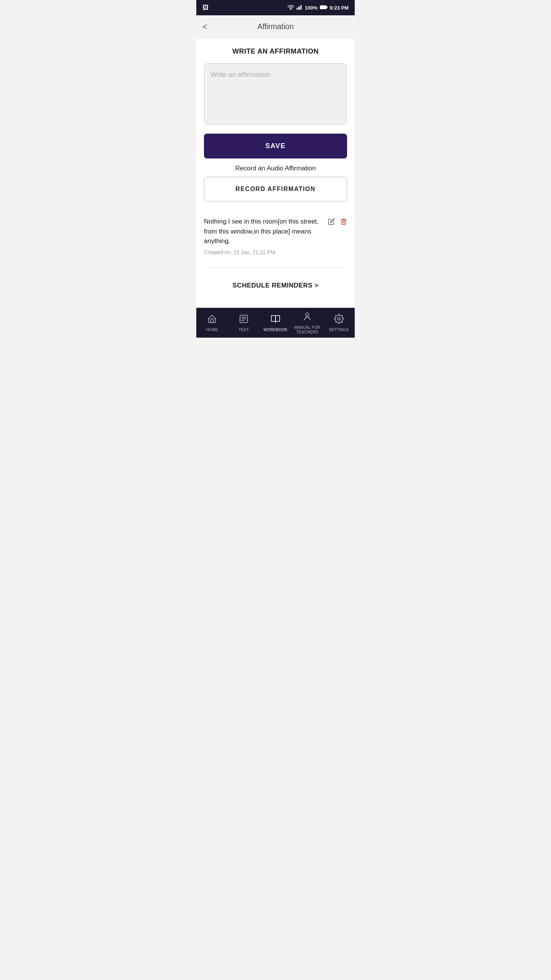 This screenshot has height=980, width=551. Describe the element at coordinates (276, 323) in the screenshot. I see `bottom-nav: HOME TEXT WORKBOOK` at that location.